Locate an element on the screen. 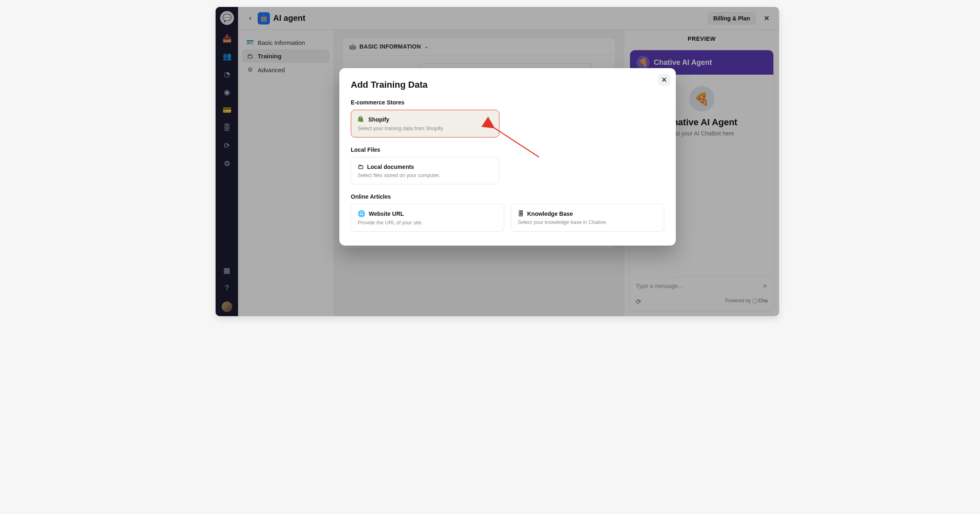  option-shopify-desc: Select your training data from Shopify. is located at coordinates (425, 128).